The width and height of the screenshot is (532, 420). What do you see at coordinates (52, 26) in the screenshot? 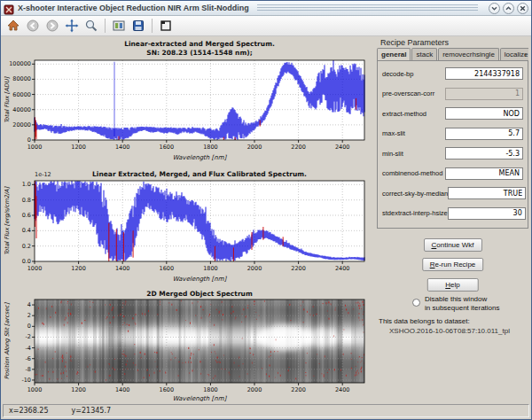
I see `forward-icon` at bounding box center [52, 26].